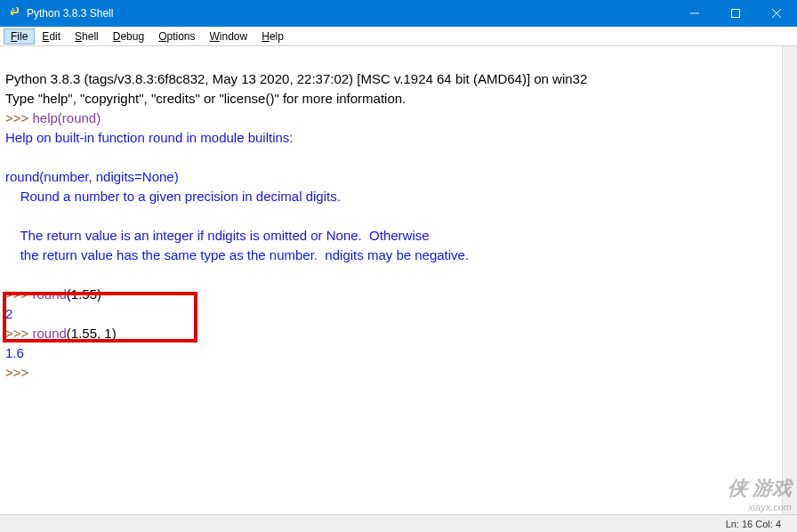 The width and height of the screenshot is (797, 532). I want to click on help-call: help, so click(44, 117).